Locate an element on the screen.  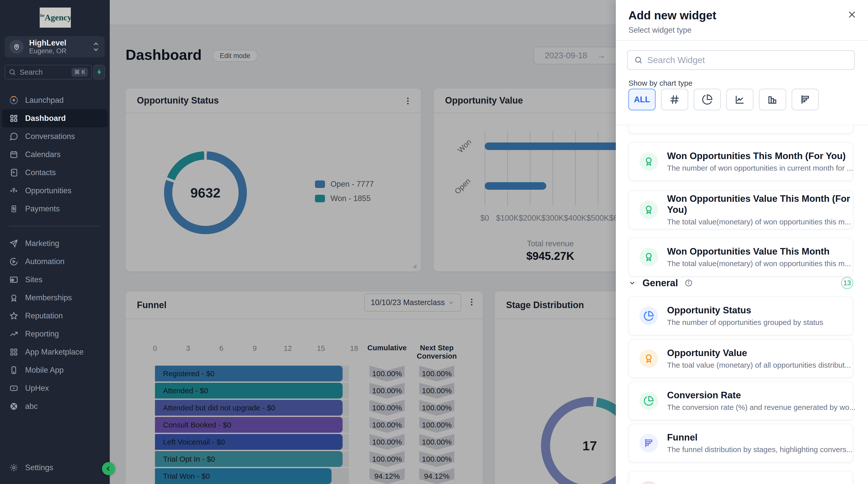
sphere-icon is located at coordinates (14, 406).